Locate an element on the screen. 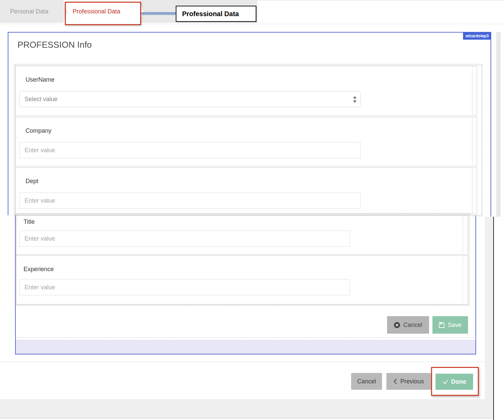 The image size is (504, 420). panel-border-right-lower is located at coordinates (476, 285).